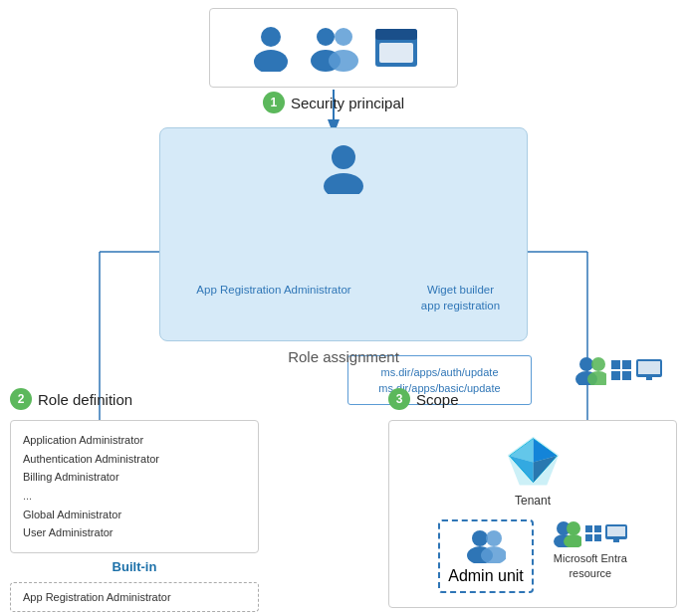 Image resolution: width=687 pixels, height=616 pixels. Describe the element at coordinates (460, 298) in the screenshot. I see `widget-builder-label: Admin unit Wiget builderapp registration` at that location.